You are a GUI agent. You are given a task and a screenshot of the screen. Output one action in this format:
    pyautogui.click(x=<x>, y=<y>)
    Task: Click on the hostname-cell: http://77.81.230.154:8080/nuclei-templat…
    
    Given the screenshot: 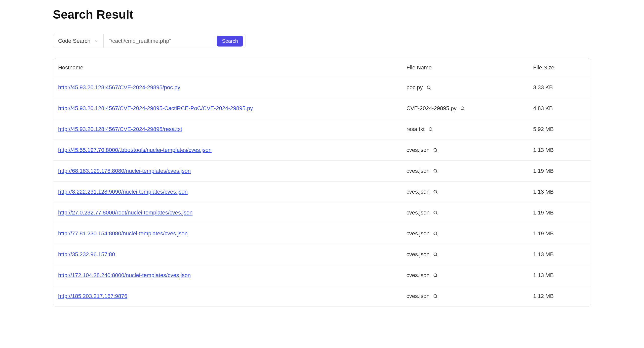 What is the action you would take?
    pyautogui.click(x=232, y=234)
    